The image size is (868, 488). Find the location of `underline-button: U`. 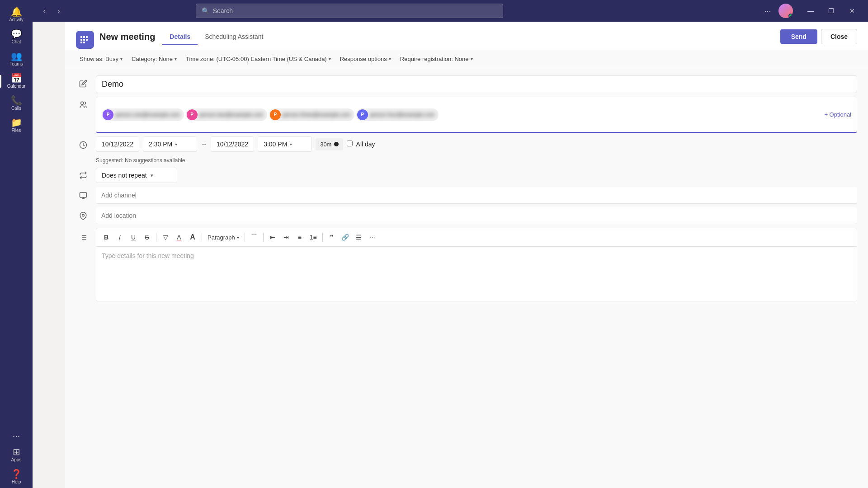

underline-button: U is located at coordinates (133, 237).